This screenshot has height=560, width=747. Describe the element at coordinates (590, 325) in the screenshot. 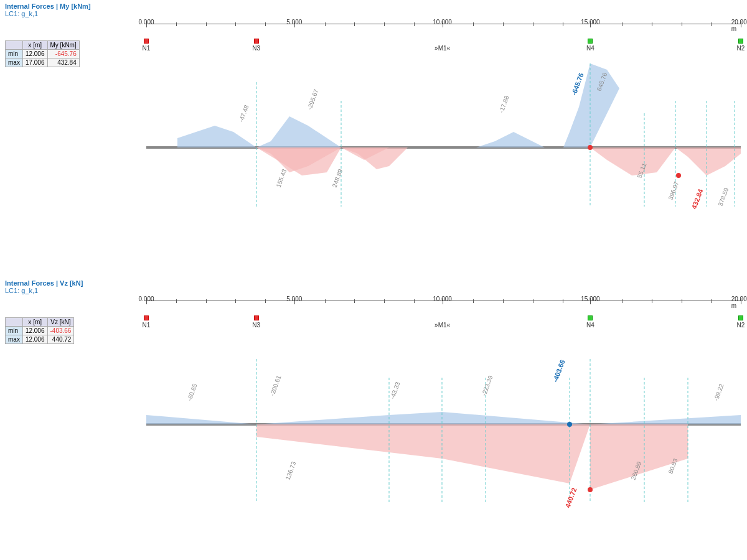

I see `node2-n4-label: N4` at that location.